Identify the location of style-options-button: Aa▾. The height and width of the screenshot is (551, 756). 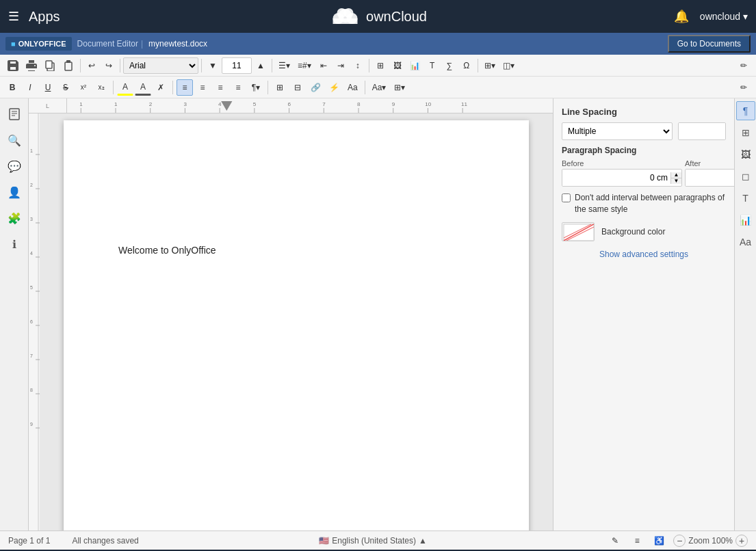
(379, 88).